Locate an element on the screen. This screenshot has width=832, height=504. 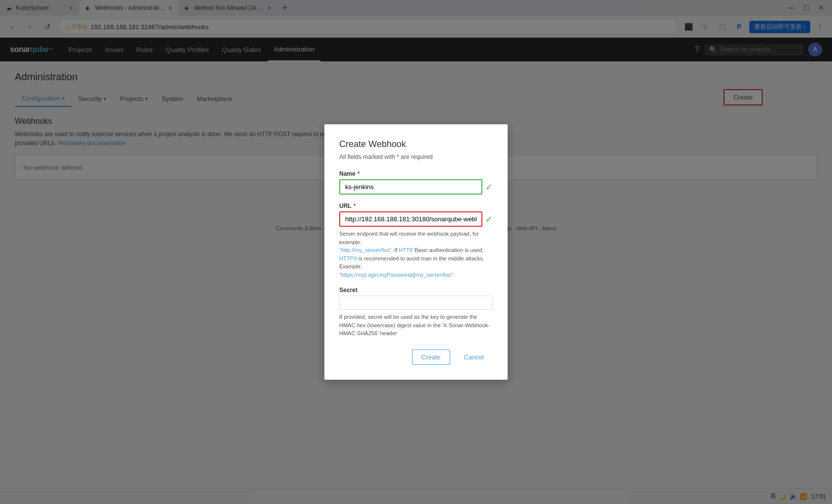
secret-input-wrapper is located at coordinates (416, 303).